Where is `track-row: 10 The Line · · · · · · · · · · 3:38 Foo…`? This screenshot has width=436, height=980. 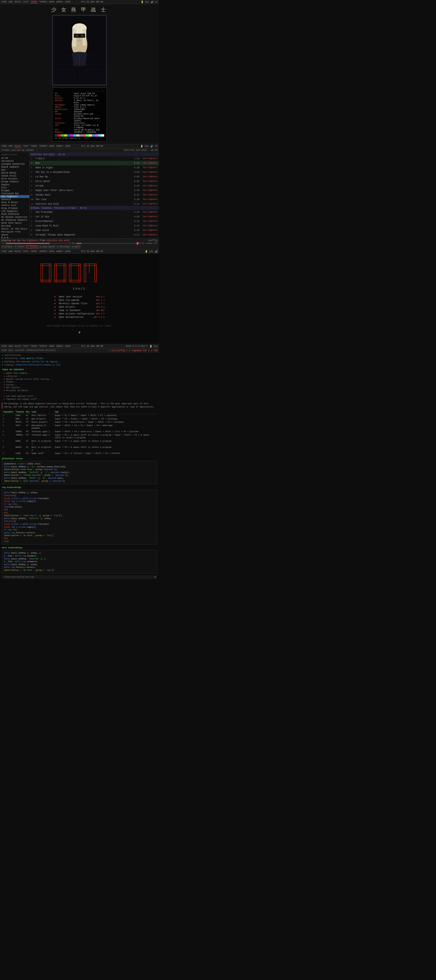
track-row: 10 The Line · · · · · · · · · · 3:38 Foo… is located at coordinates (94, 199).